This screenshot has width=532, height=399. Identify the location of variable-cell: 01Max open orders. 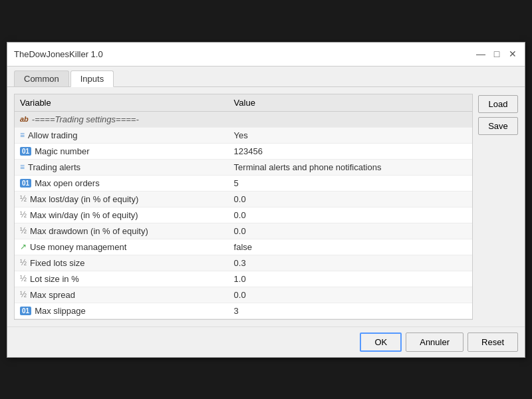
(122, 183).